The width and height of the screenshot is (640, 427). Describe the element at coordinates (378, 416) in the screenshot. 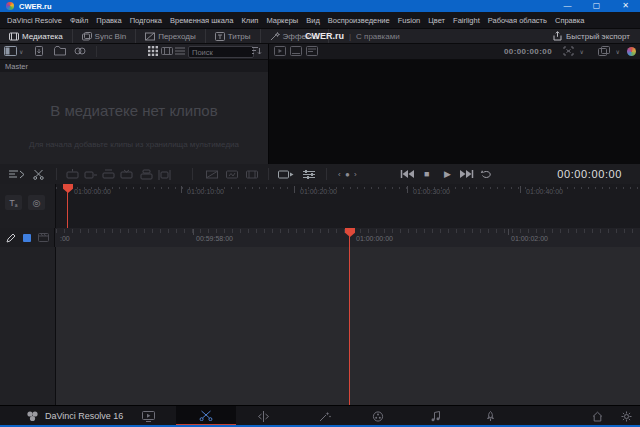

I see `page-color` at that location.